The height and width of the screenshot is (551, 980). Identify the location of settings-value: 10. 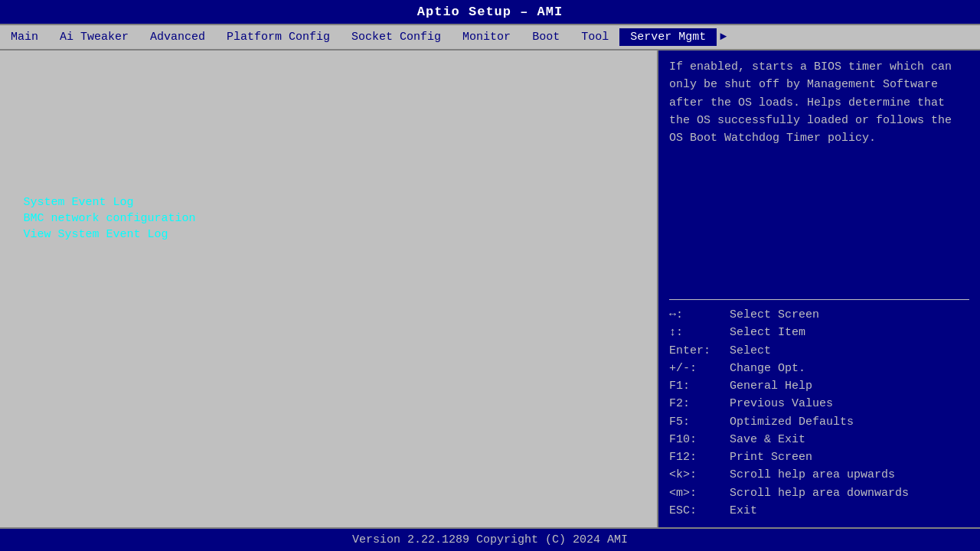
(264, 162).